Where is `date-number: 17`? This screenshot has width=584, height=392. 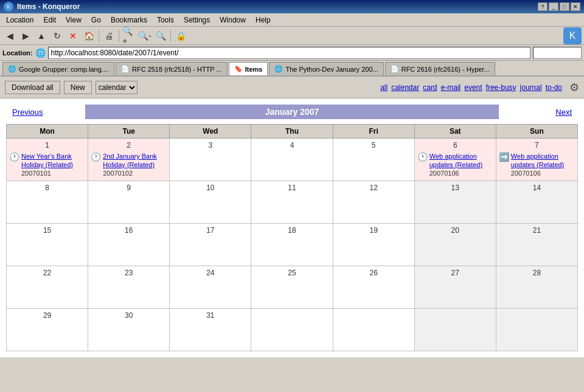 date-number: 17 is located at coordinates (210, 230).